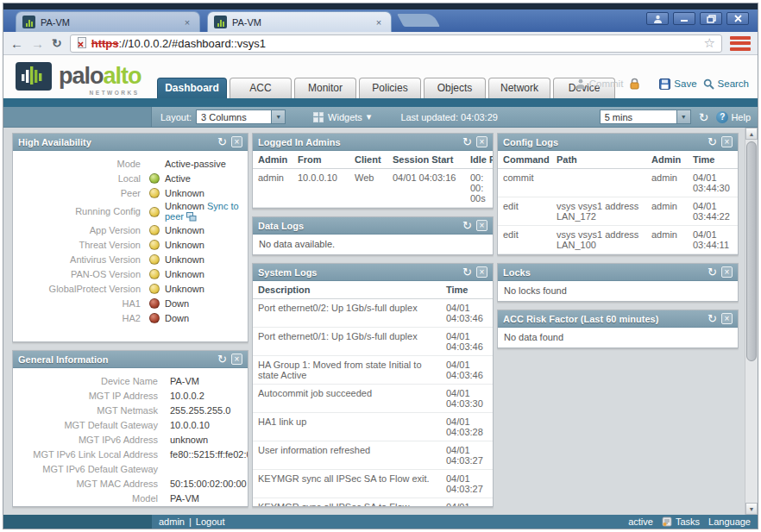 This screenshot has height=532, width=761. I want to click on bookmark-star-icon: ☆, so click(709, 43).